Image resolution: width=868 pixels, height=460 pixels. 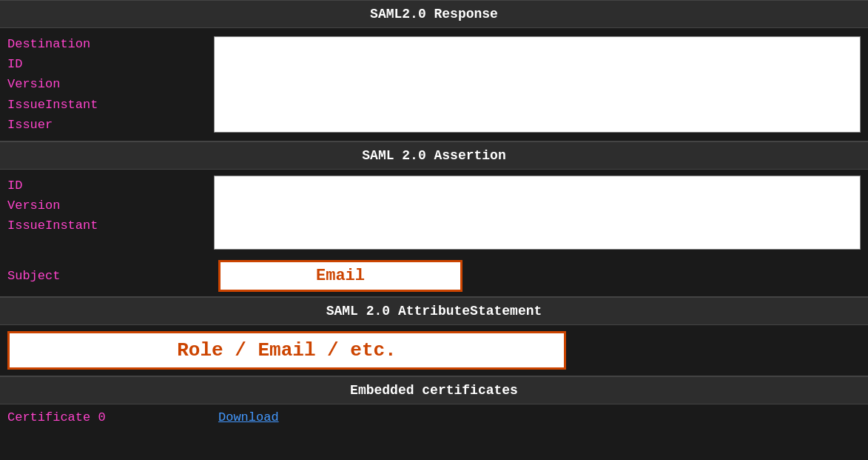 I want to click on version-label-response: Version, so click(x=105, y=84).